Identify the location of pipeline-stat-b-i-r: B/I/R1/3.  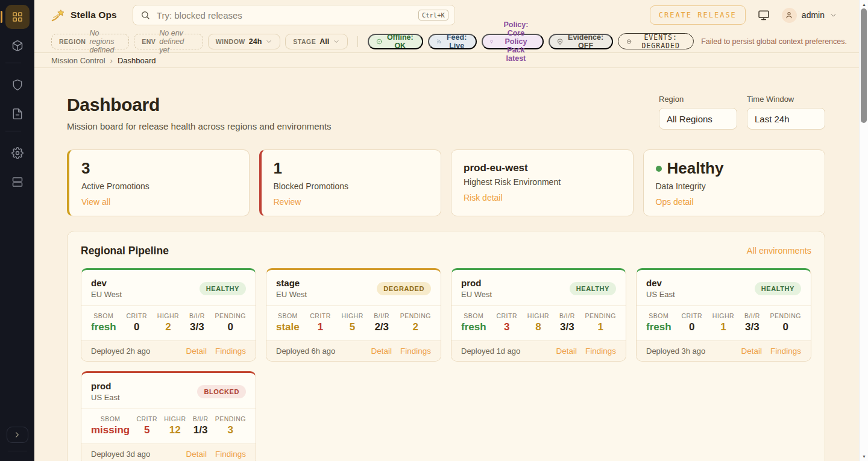
(201, 425).